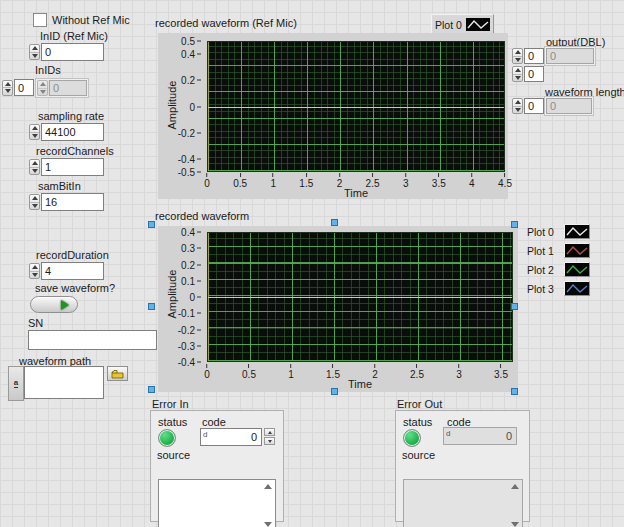  Describe the element at coordinates (66, 167) in the screenshot. I see `record-channels-control: 1` at that location.